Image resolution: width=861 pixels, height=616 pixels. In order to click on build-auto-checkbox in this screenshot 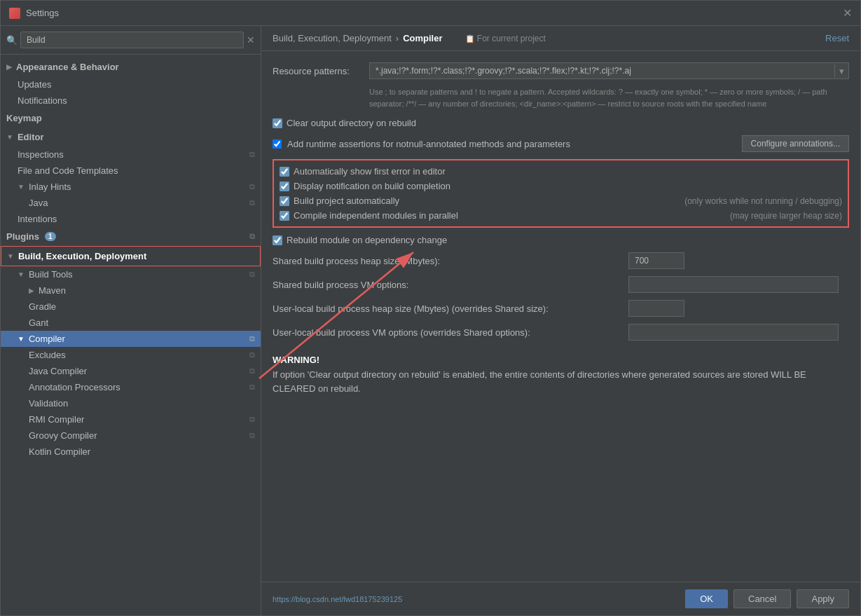, I will do `click(284, 201)`.